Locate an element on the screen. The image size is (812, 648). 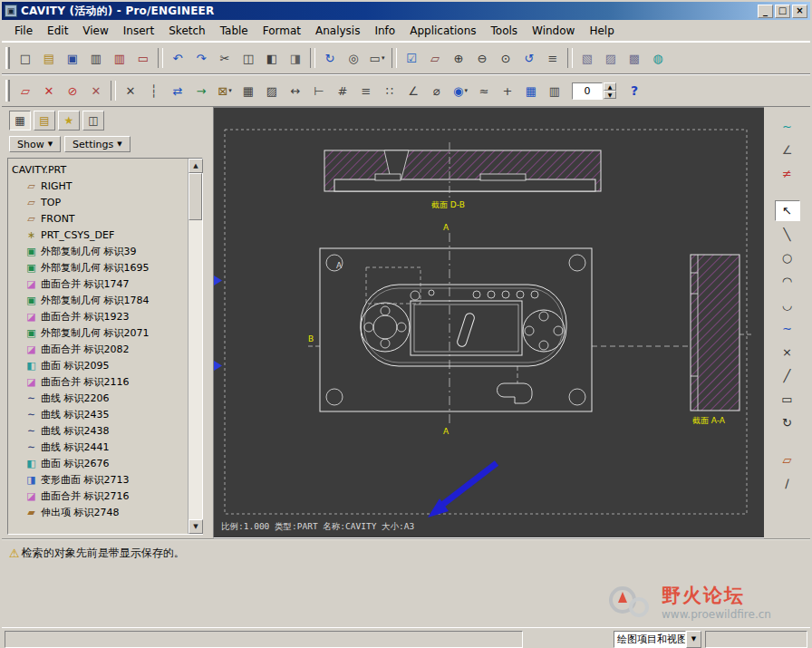
draft-parallelogram-icon: ▱ is located at coordinates (25, 91).